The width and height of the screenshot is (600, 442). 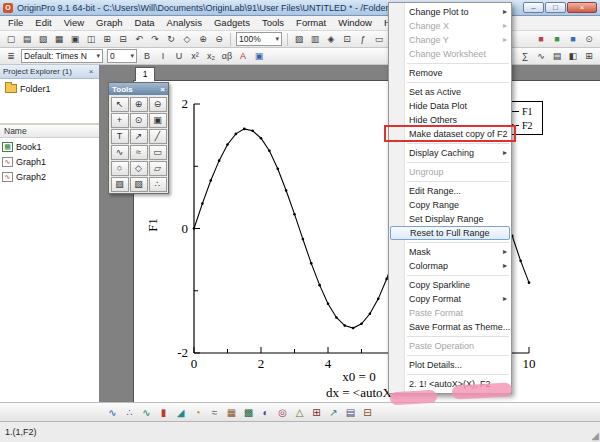 What do you see at coordinates (158, 104) in the screenshot?
I see `zoom-out-tool-button: ⊖` at bounding box center [158, 104].